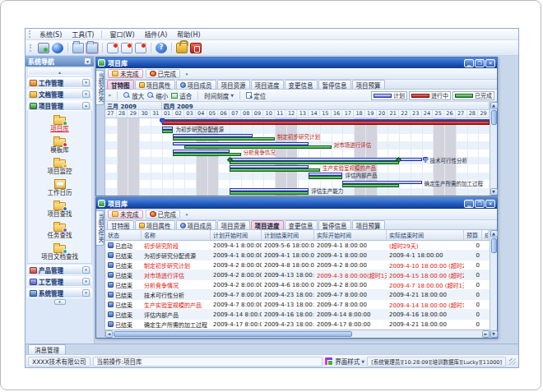 This screenshot has height=392, width=543. Describe the element at coordinates (51, 35) in the screenshot. I see `menu-item-0: 系统(S)` at that location.